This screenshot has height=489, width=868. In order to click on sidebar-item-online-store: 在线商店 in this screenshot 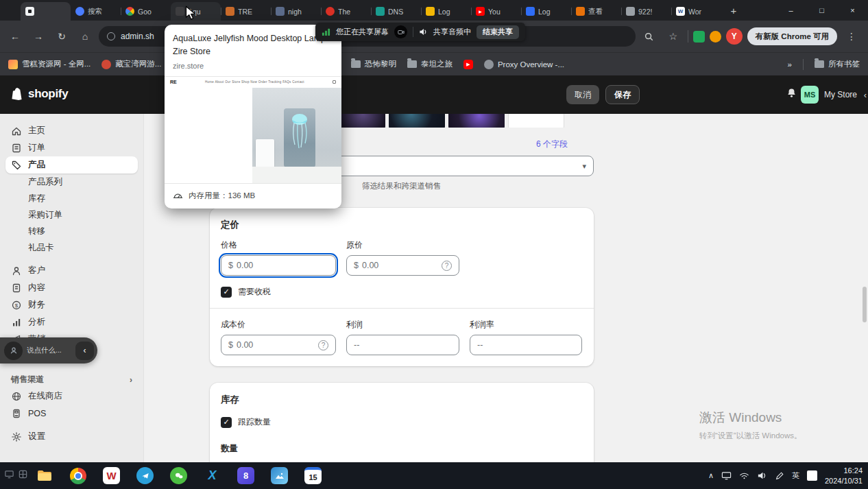, I will do `click(71, 396)`.